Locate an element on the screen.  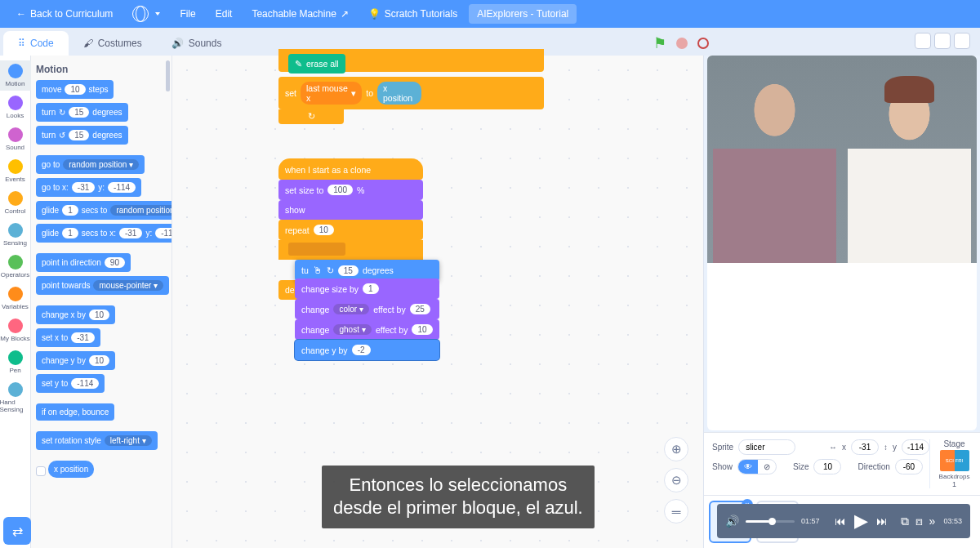
stage-size-controls is located at coordinates (942, 41).